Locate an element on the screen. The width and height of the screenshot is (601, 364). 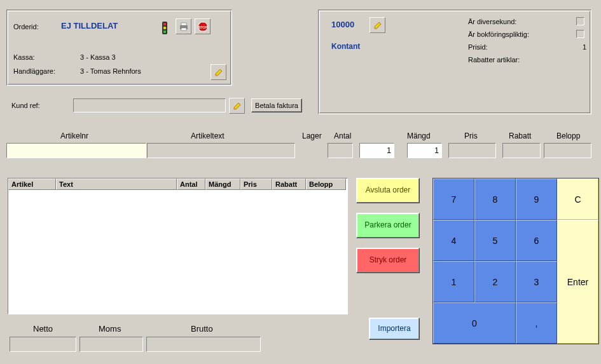
artikelnr-input is located at coordinates (76, 151).